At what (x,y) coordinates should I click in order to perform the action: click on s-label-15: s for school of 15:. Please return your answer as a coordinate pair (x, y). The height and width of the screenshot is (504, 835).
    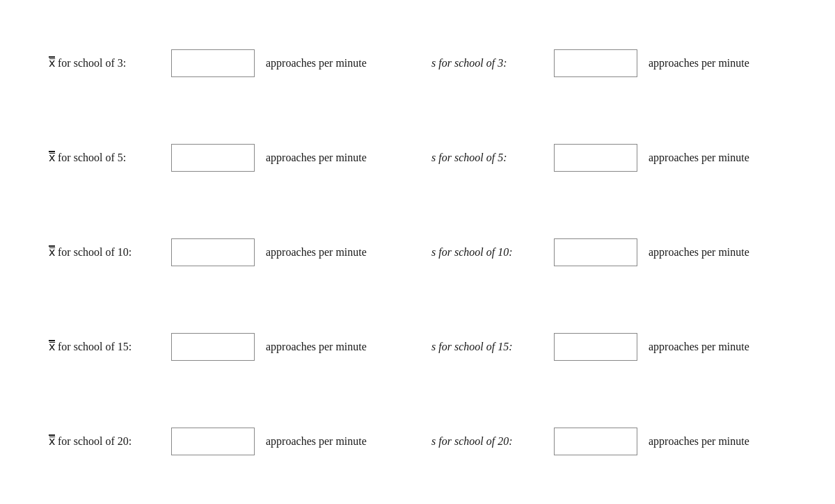
    Looking at the image, I should click on (487, 347).